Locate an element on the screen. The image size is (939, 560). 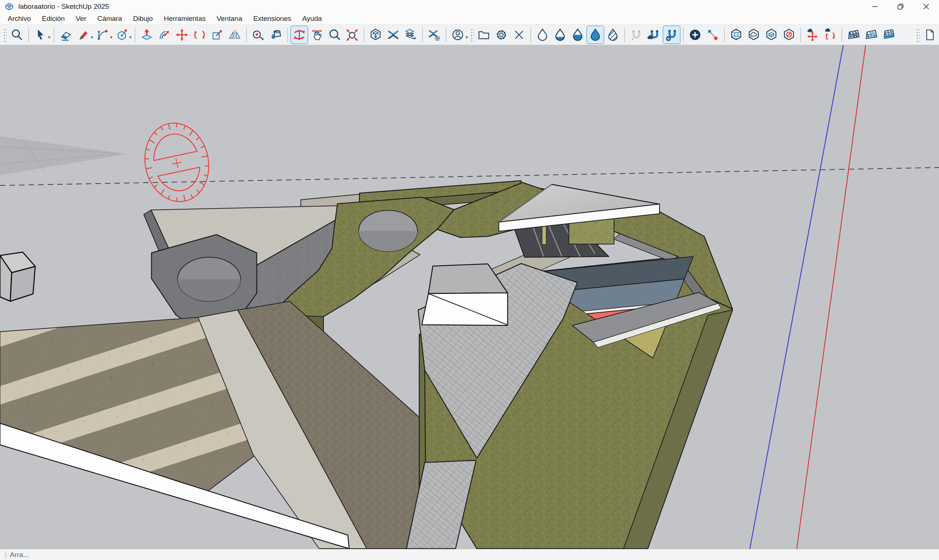
drop-full-icon is located at coordinates (595, 35).